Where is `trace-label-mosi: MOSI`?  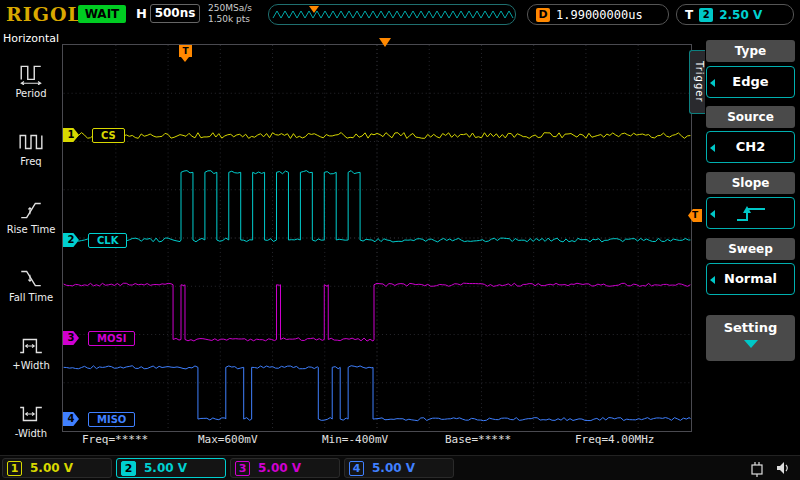
trace-label-mosi: MOSI is located at coordinates (112, 338).